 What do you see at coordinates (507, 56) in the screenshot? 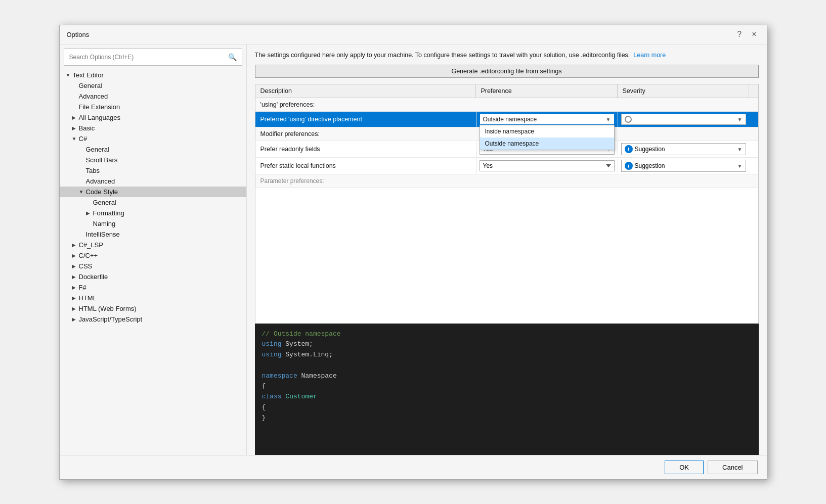
I see `info-bar: The settings configured here only apply …` at bounding box center [507, 56].